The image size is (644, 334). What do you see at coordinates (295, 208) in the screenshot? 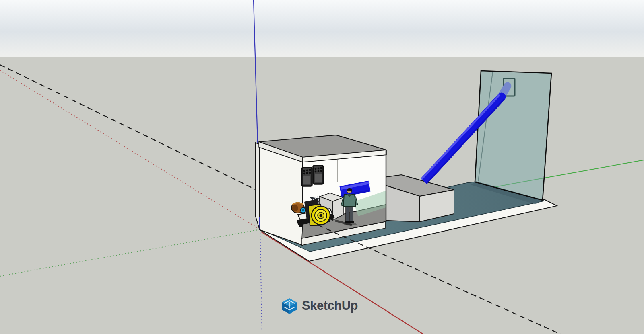
I see `cylinder-end` at bounding box center [295, 208].